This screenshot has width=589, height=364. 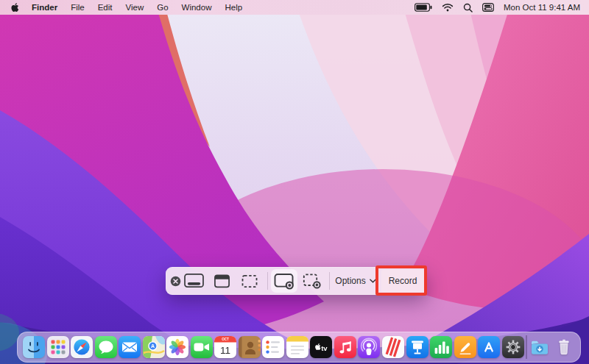 What do you see at coordinates (250, 281) in the screenshot?
I see `capture-selection-icon` at bounding box center [250, 281].